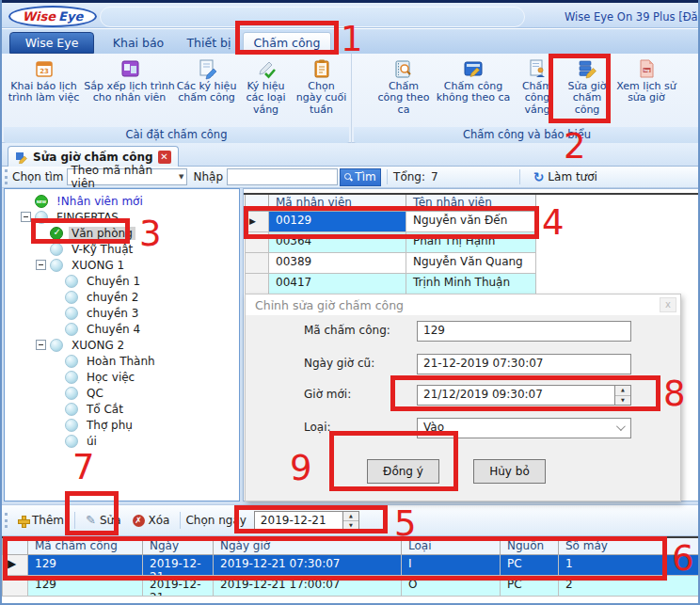 Image resolution: width=700 pixels, height=605 pixels. Describe the element at coordinates (537, 69) in the screenshot. I see `doc-person-icon` at that location.